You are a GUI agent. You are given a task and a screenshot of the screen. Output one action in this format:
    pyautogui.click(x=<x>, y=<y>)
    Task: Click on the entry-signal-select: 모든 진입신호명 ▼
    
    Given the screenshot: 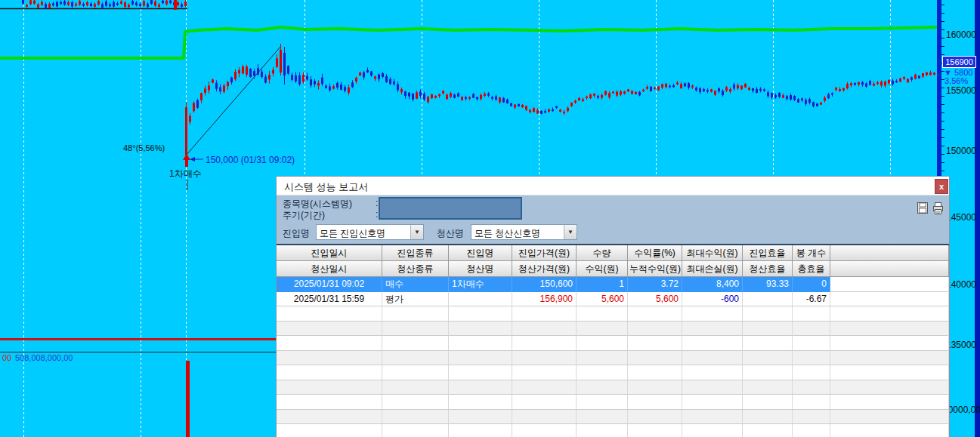 What is the action you would take?
    pyautogui.click(x=370, y=232)
    